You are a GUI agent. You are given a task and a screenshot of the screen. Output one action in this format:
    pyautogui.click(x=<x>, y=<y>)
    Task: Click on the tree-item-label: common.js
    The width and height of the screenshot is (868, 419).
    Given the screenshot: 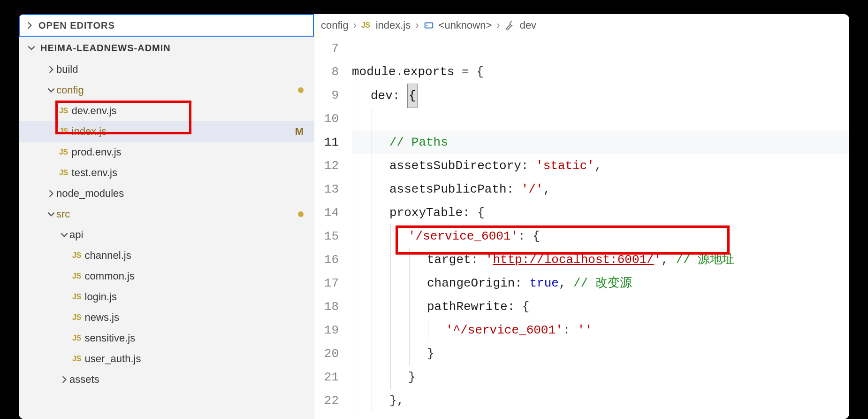 What is the action you would take?
    pyautogui.click(x=110, y=276)
    